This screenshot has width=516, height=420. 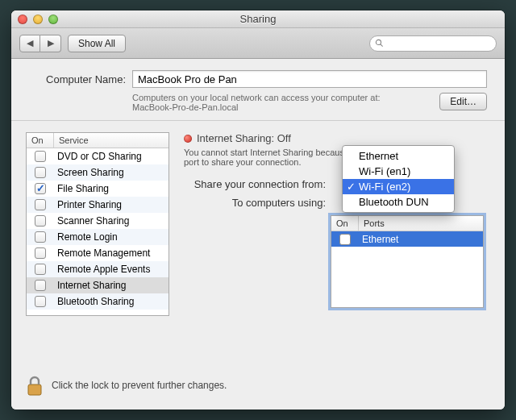 What do you see at coordinates (258, 90) in the screenshot?
I see `computer-name-box: Computer Name: Computers on your local n…` at bounding box center [258, 90].